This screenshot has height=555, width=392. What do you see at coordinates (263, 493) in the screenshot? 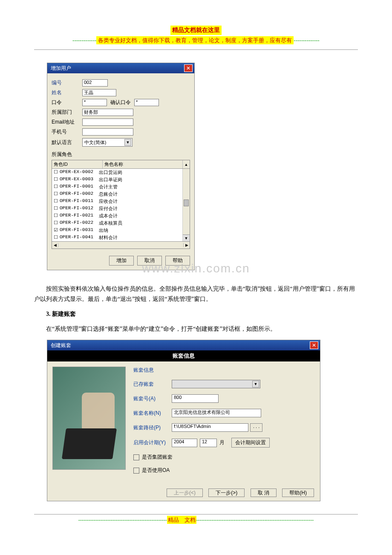
I see `cancel-button: 取 消` at bounding box center [263, 493].